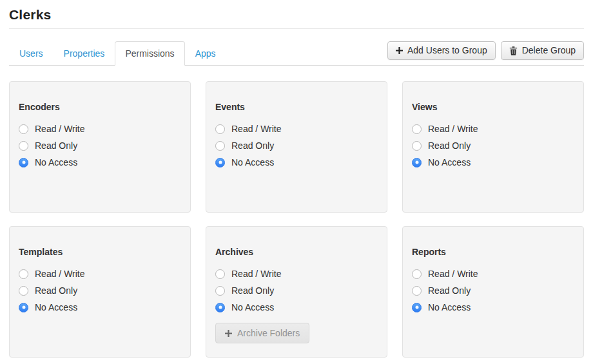 Image resolution: width=593 pixels, height=364 pixels. Describe the element at coordinates (31, 53) in the screenshot. I see `tab-users: Users` at that location.